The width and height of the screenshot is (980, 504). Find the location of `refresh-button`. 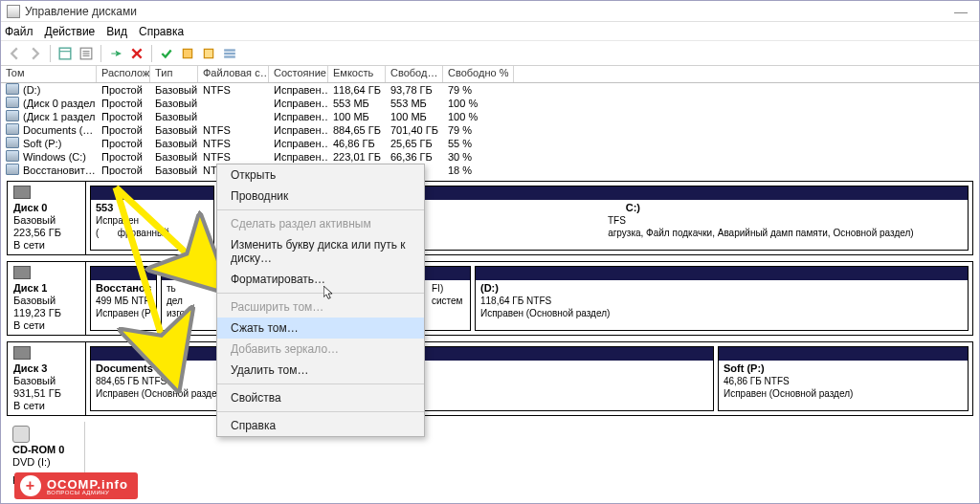

refresh-button is located at coordinates (116, 54).